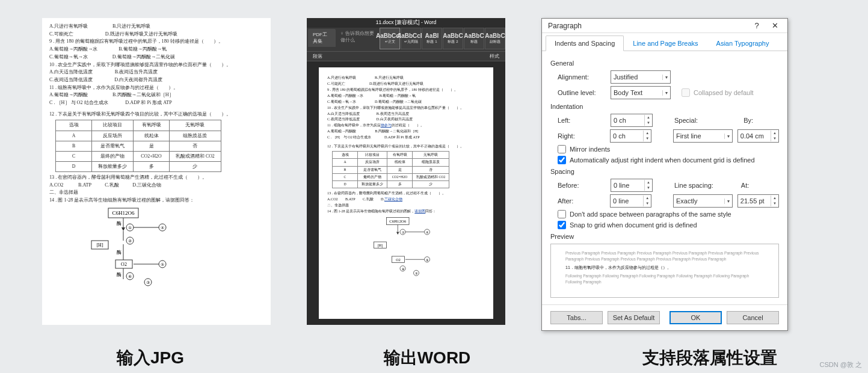  What do you see at coordinates (665, 43) in the screenshot?
I see `tab-line-page-breaks: Line and Page Breaks` at bounding box center [665, 43].